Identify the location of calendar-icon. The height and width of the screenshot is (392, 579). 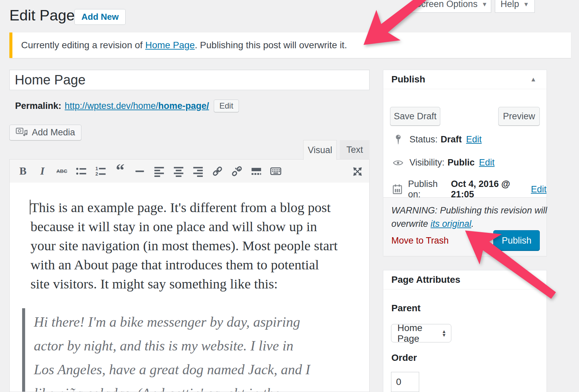
(397, 189).